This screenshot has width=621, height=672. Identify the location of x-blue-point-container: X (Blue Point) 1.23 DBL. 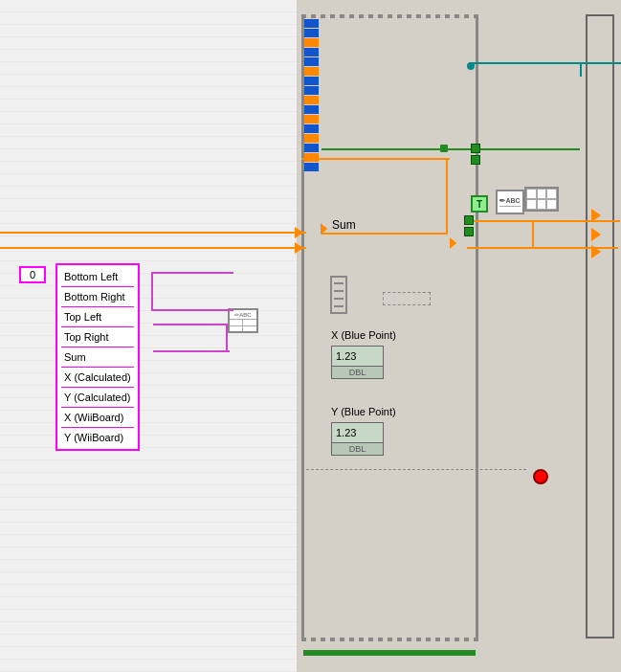
(385, 358).